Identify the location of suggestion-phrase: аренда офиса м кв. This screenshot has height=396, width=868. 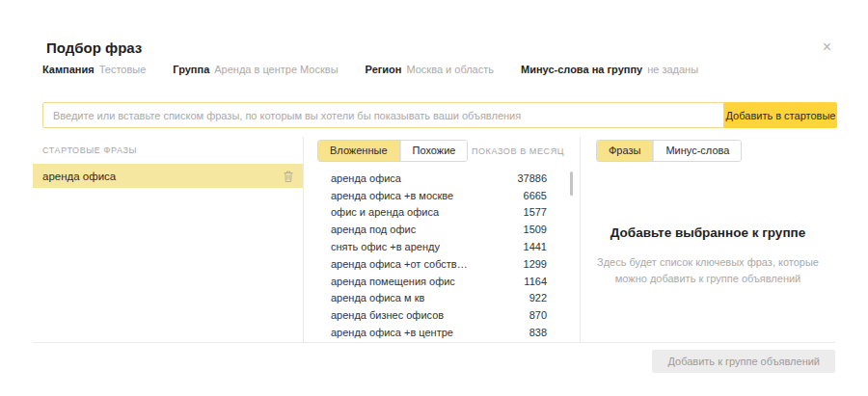
(378, 298).